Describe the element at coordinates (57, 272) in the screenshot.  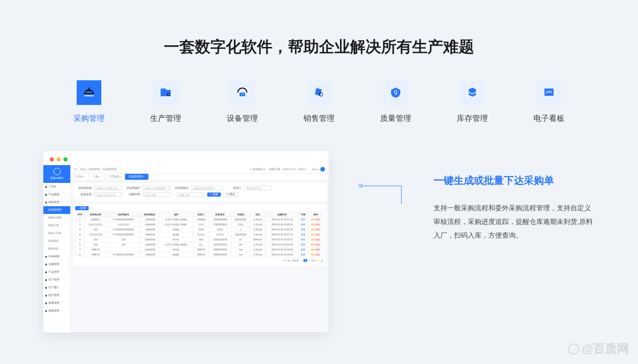
I see `sidebar-item-11: 产品管理˃` at that location.